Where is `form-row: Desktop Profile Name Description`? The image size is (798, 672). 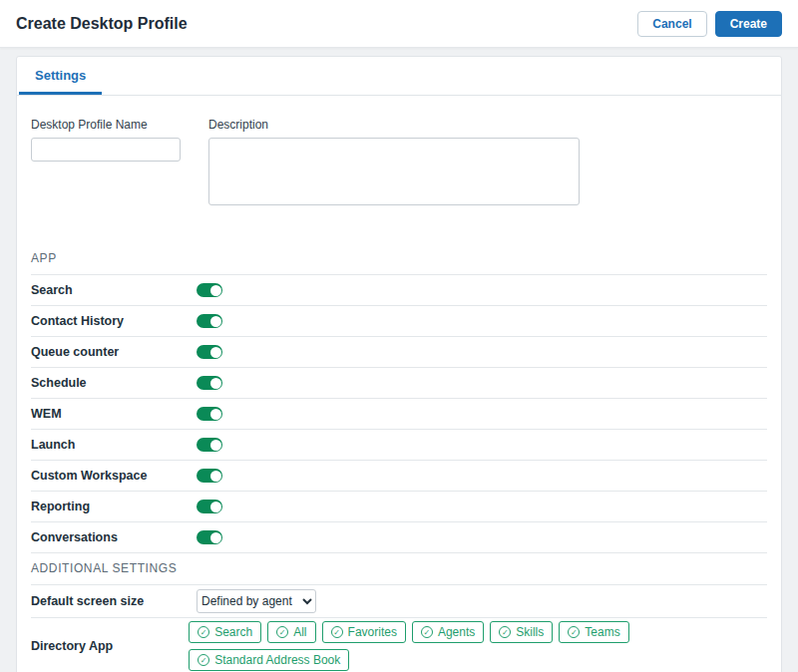 form-row: Desktop Profile Name Description is located at coordinates (399, 164).